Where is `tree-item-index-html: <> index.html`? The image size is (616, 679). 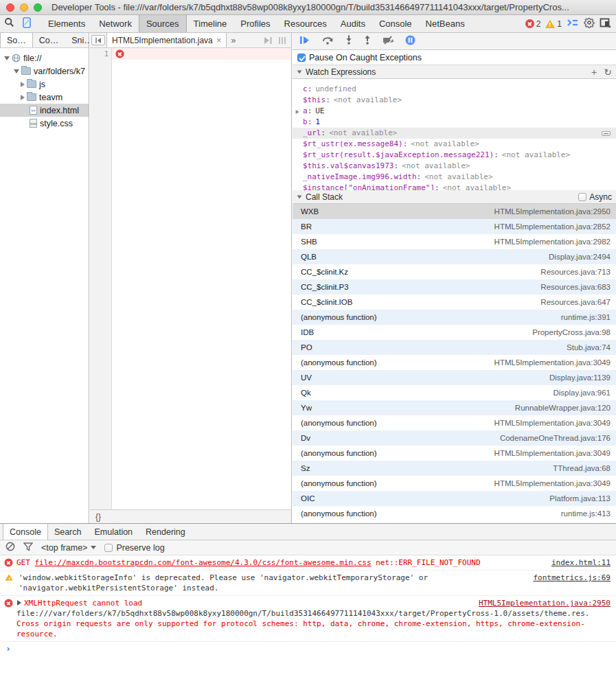
tree-item-index-html: <> index.html is located at coordinates (44, 110).